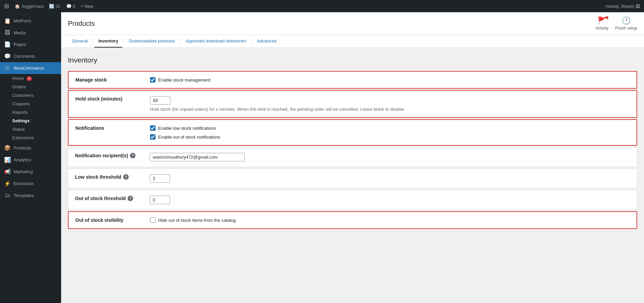 The height and width of the screenshot is (303, 644). I want to click on low-stock-threshold-help: ?, so click(126, 177).